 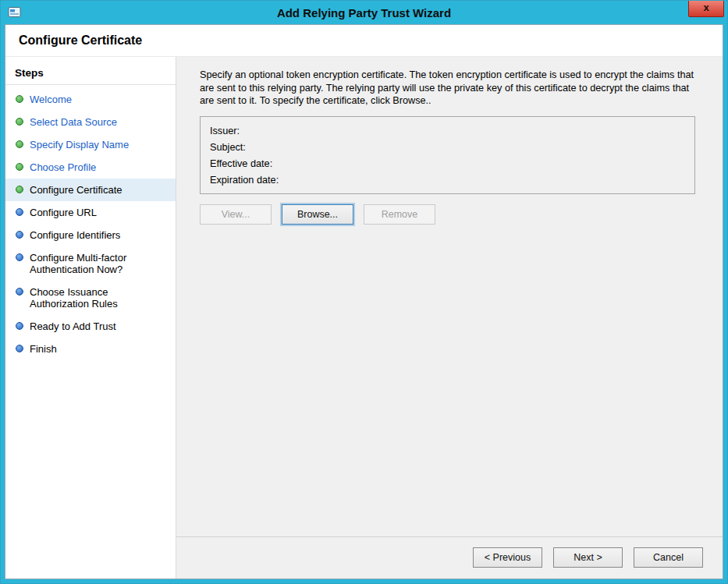 I want to click on sidebar-step-configure-certificate: Configure Certificate, so click(x=91, y=190).